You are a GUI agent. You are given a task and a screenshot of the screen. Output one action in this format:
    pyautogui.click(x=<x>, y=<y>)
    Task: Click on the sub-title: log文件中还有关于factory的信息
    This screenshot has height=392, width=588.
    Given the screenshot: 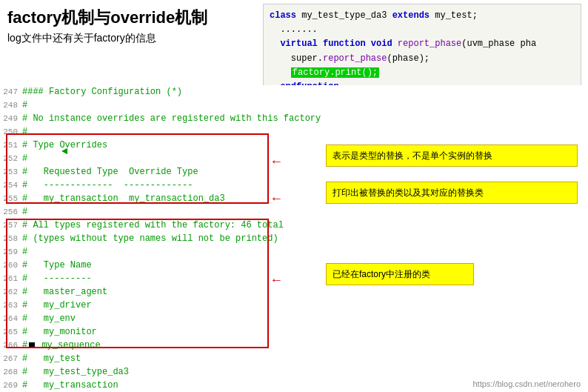 What is the action you would take?
    pyautogui.click(x=133, y=39)
    